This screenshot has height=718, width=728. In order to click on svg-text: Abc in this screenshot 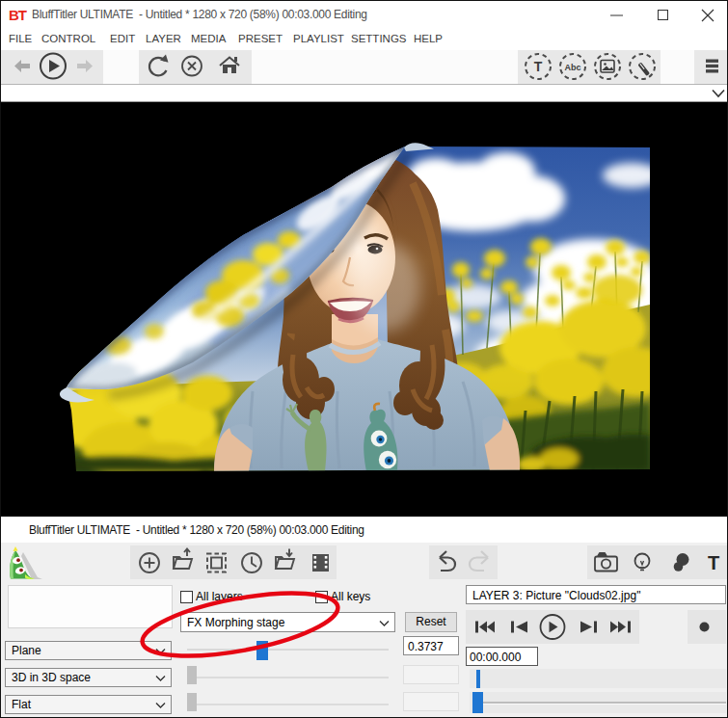, I will do `click(573, 67)`.